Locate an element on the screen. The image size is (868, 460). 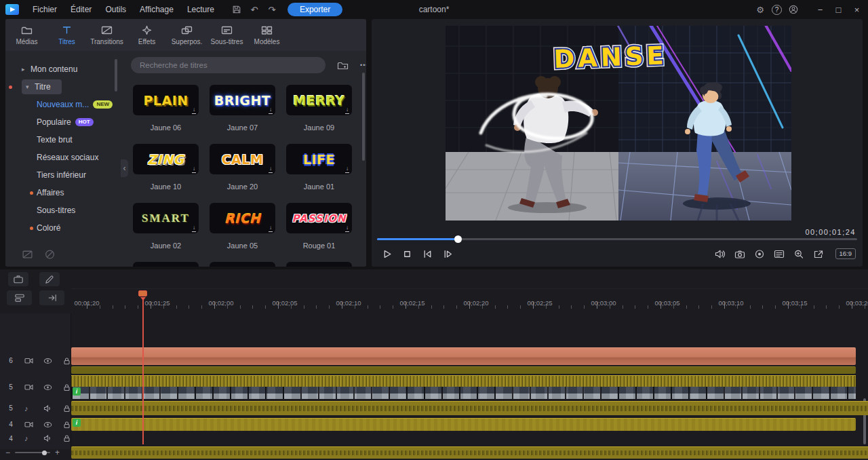
menu-fichier: Fichier is located at coordinates (45, 9).